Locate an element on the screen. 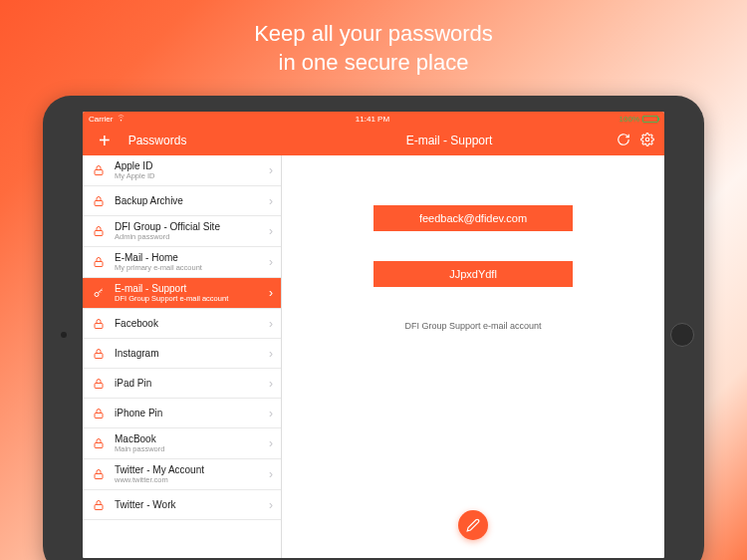  list-item: DFI Group - Official Site Admin password… is located at coordinates (181, 231).